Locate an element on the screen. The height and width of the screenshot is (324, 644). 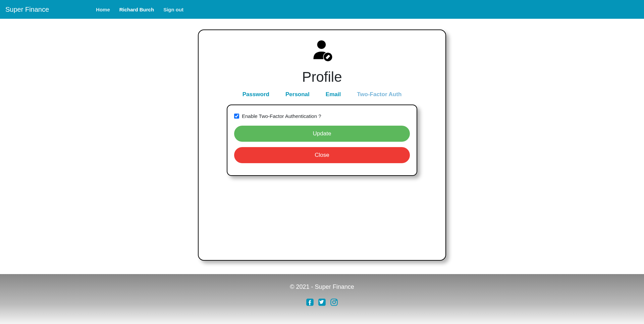
close-button: Close is located at coordinates (322, 155).